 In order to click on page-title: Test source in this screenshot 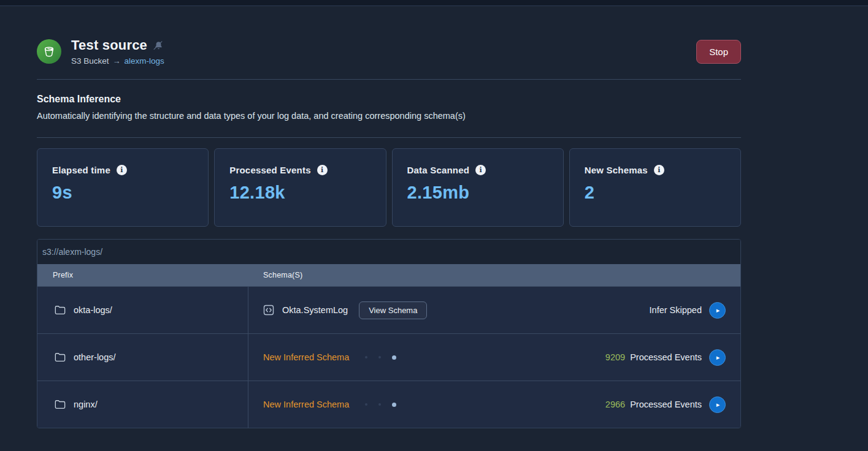, I will do `click(109, 45)`.